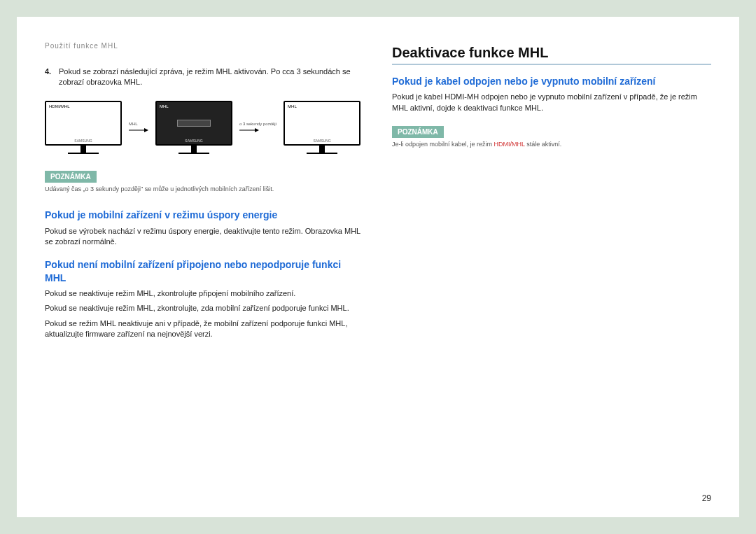 The width and height of the screenshot is (756, 534). I want to click on screen3-label: MHL, so click(293, 106).